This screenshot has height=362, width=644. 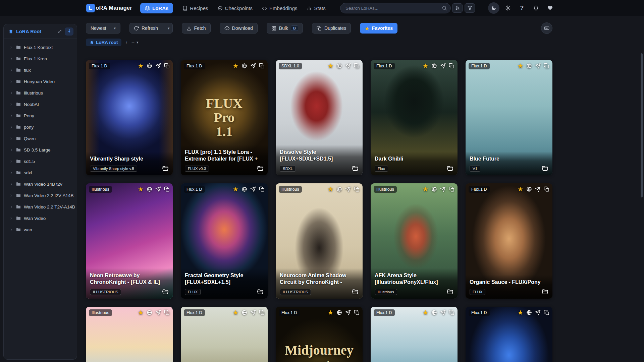 What do you see at coordinates (642, 125) in the screenshot?
I see `scrollbar-thumb` at bounding box center [642, 125].